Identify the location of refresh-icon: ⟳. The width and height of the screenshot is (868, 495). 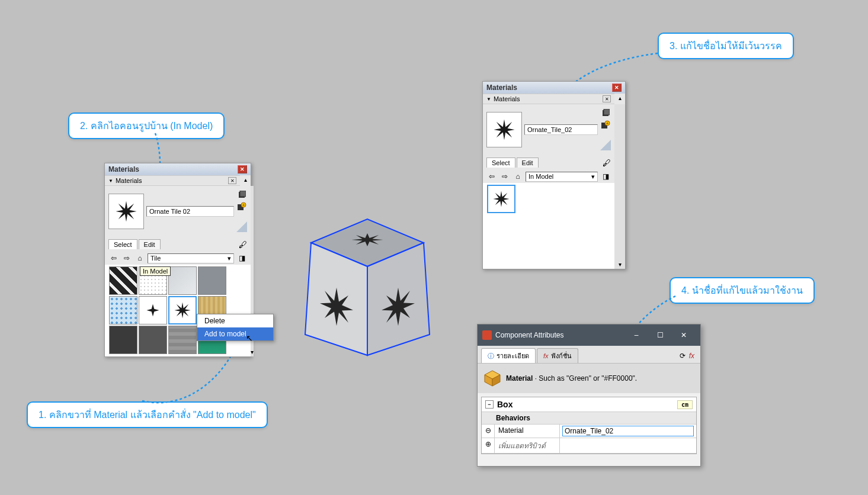
(683, 356).